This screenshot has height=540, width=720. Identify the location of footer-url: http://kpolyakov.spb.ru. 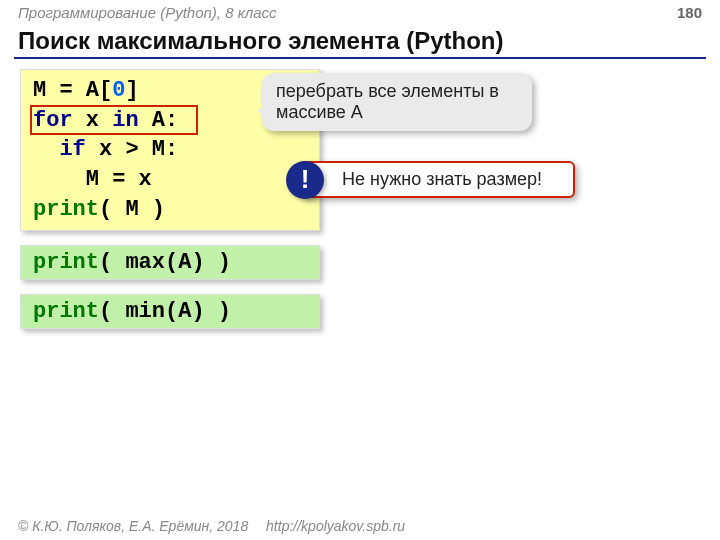
(336, 526).